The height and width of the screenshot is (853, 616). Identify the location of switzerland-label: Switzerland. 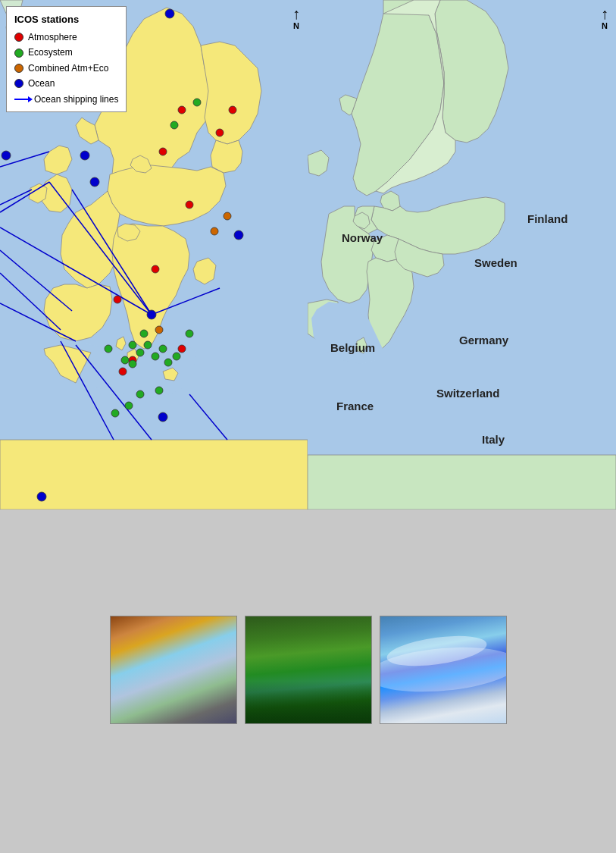
(468, 393).